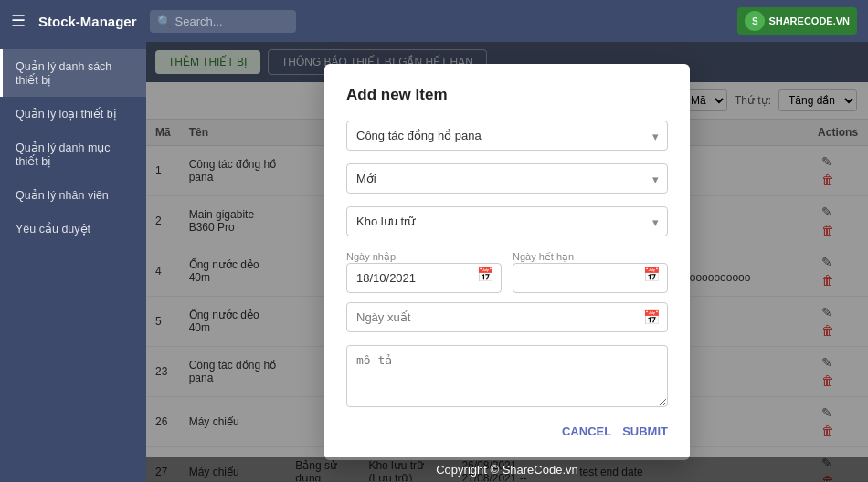 This screenshot has width=868, height=482. I want to click on sidebar-label: Quản lý nhân viên, so click(62, 195).